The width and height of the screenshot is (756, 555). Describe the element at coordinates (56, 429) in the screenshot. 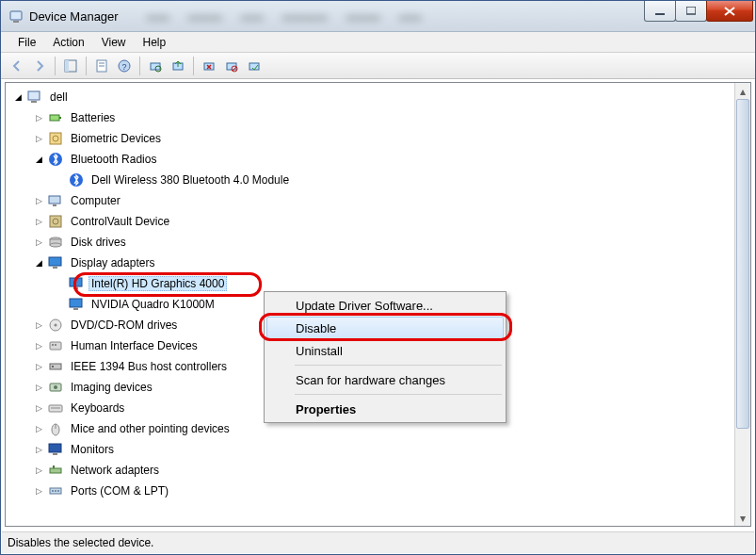

I see `mouse-icon` at that location.